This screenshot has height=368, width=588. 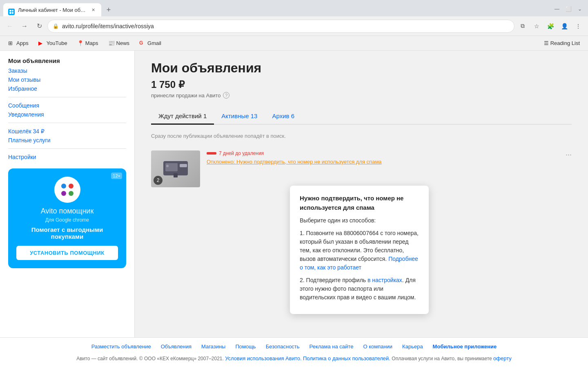 I want to click on avito-assistant-banner: 12+ Avito помощник Для Google chrome, so click(x=67, y=218).